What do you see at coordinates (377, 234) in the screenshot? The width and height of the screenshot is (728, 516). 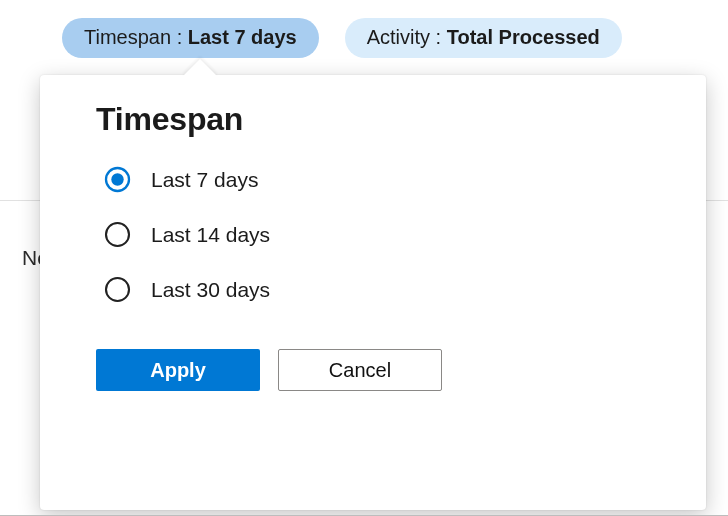 I see `option-last-14-days: Last 14 days` at bounding box center [377, 234].